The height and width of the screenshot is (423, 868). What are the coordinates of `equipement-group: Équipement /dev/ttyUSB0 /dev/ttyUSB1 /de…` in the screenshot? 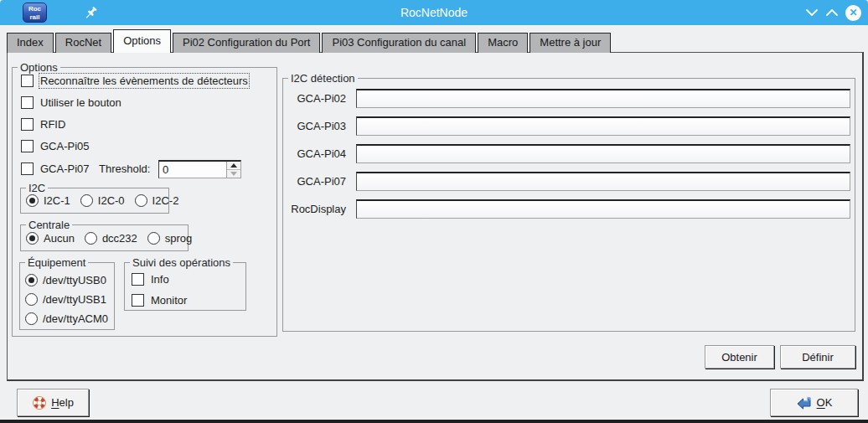 It's located at (67, 297).